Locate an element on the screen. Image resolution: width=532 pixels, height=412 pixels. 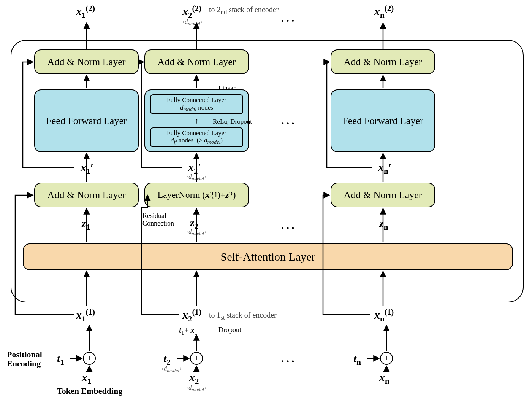
note-pos-enc: Positional Encoding is located at coordinates (24, 359).